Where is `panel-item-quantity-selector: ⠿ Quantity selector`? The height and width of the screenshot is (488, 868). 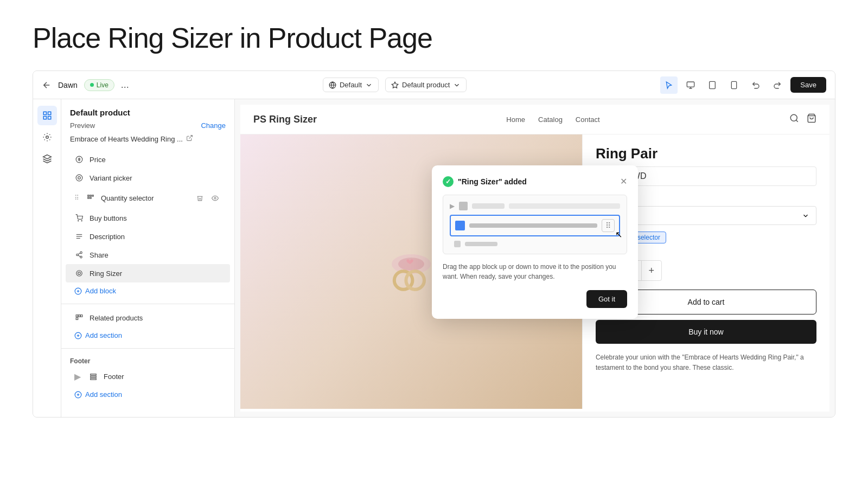
panel-item-quantity-selector: ⠿ Quantity selector is located at coordinates (148, 198).